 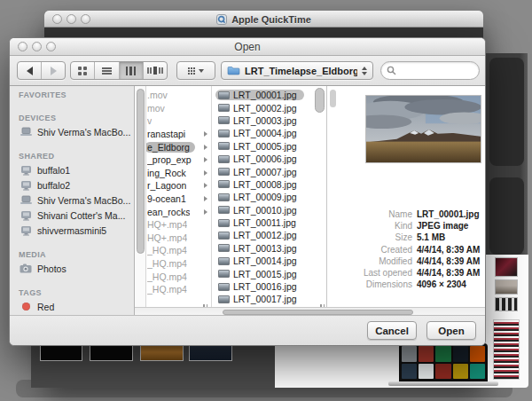 What do you see at coordinates (424, 130) in the screenshot?
I see `preview-image` at bounding box center [424, 130].